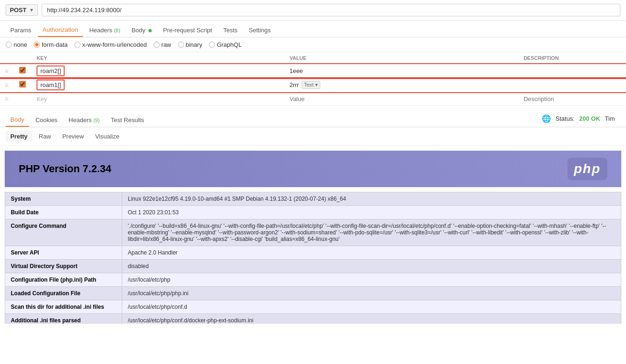 This screenshot has height=364, width=626. Describe the element at coordinates (47, 120) in the screenshot. I see `response-tab-cookies: Cookies` at that location.